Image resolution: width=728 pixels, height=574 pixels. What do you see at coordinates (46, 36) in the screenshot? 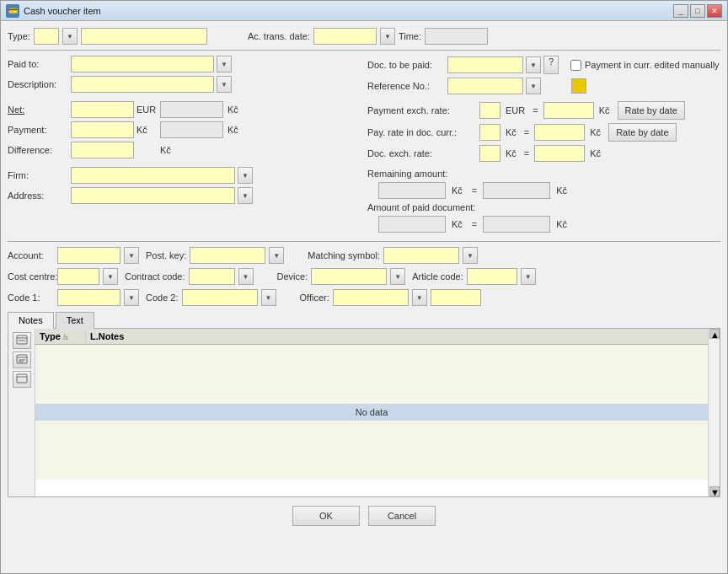
I see `type-input: II` at bounding box center [46, 36].